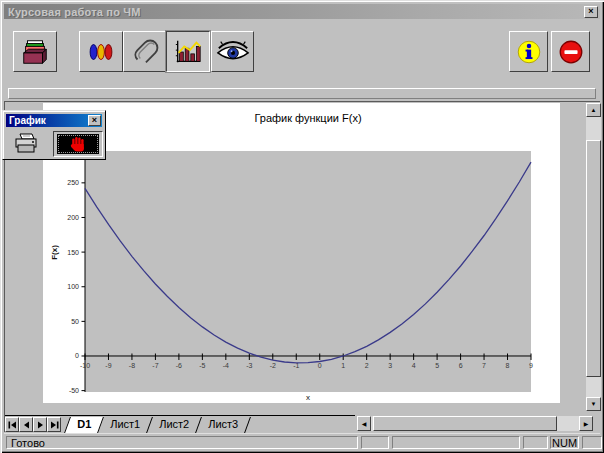  I want to click on pills-button, so click(101, 52).